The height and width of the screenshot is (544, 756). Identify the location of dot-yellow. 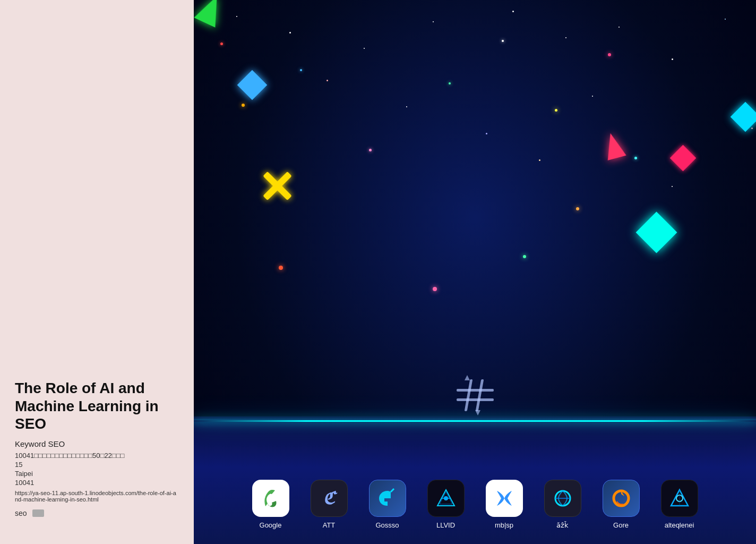
(556, 110).